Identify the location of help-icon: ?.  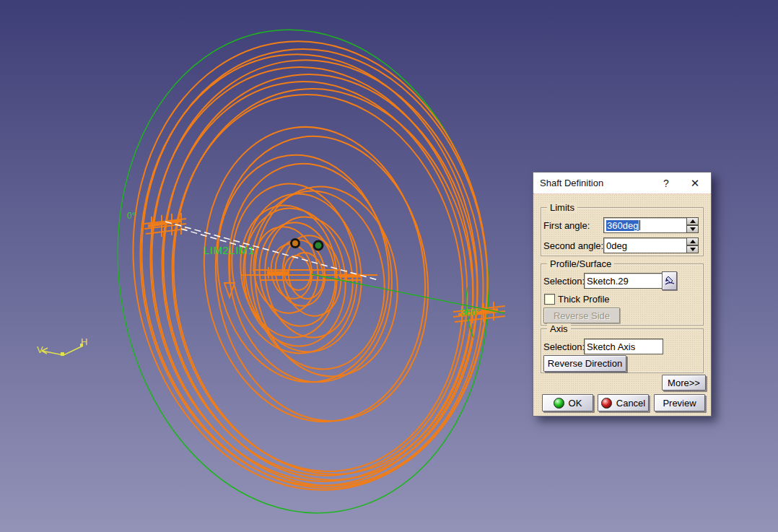
(666, 183).